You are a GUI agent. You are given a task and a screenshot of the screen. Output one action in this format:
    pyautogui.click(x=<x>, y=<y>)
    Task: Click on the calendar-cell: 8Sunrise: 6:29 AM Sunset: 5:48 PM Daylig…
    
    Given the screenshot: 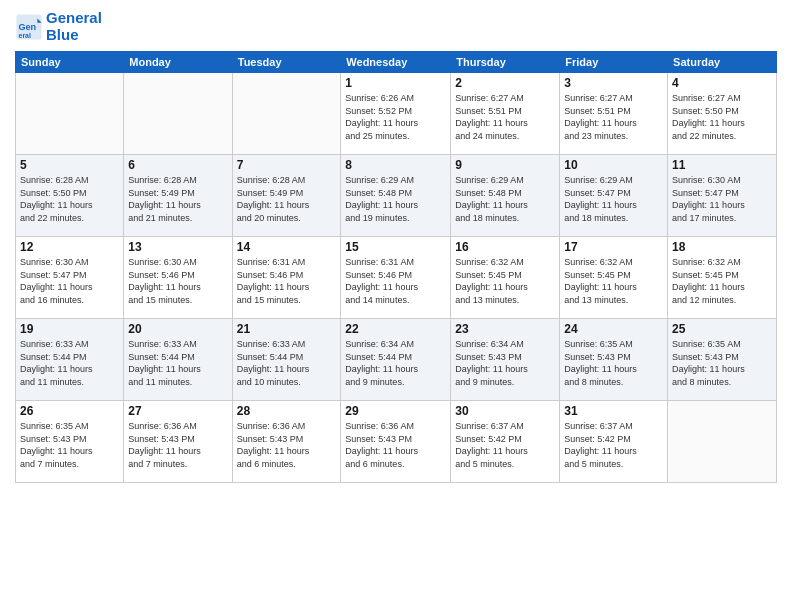 What is the action you would take?
    pyautogui.click(x=396, y=196)
    